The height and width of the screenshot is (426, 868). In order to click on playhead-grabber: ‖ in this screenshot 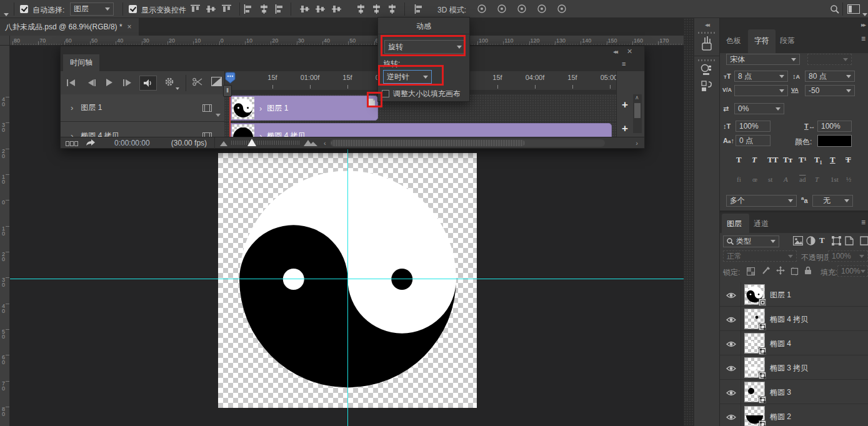, I will do `click(227, 91)`.